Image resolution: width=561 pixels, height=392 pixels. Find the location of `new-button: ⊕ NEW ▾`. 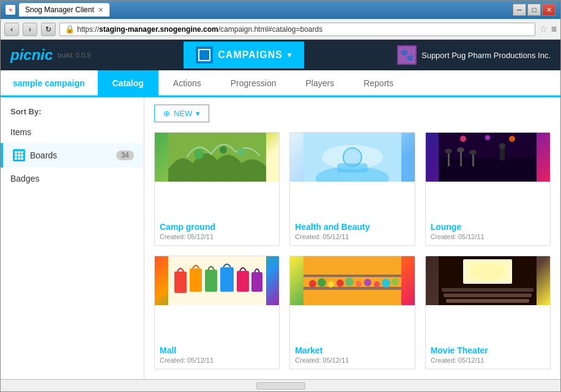

new-button: ⊕ NEW ▾ is located at coordinates (182, 114).